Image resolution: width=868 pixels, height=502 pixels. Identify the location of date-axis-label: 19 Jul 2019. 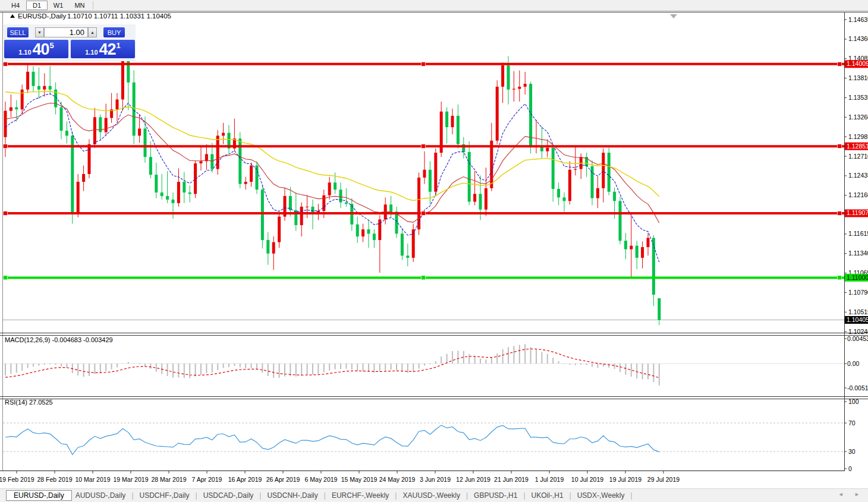
(625, 479).